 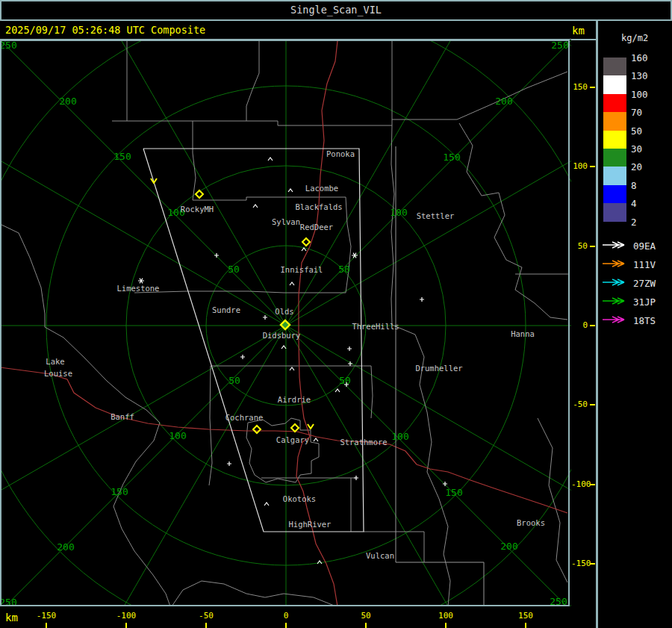 What do you see at coordinates (650, 223) in the screenshot?
I see `scale-value-label: 2` at bounding box center [650, 223].